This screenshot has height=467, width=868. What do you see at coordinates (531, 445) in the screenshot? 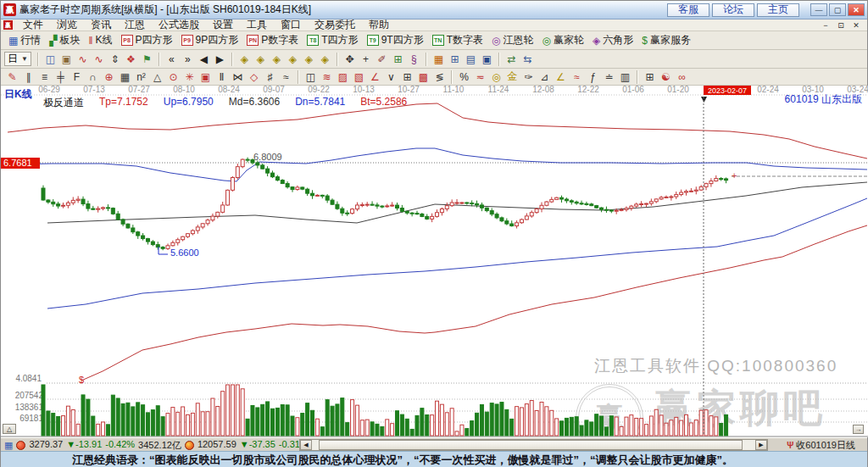
I see `scrollbar-thumb` at bounding box center [531, 445].